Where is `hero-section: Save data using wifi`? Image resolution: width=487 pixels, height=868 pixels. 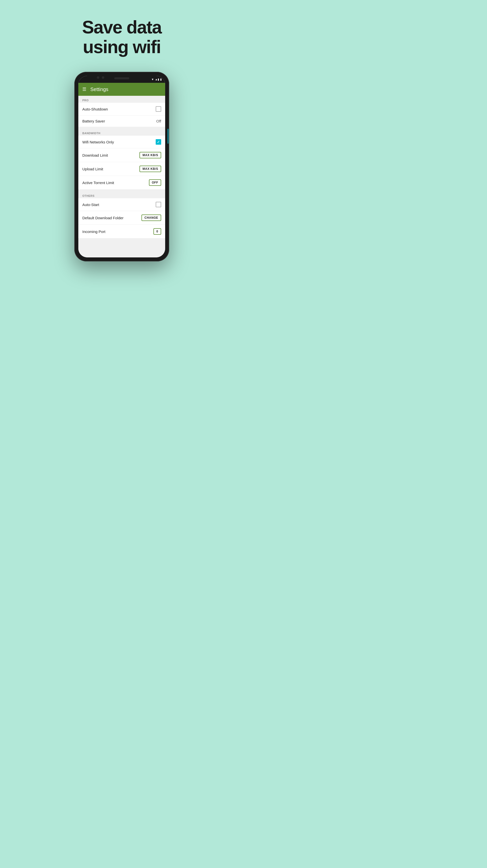 hero-section: Save data using wifi is located at coordinates (122, 28).